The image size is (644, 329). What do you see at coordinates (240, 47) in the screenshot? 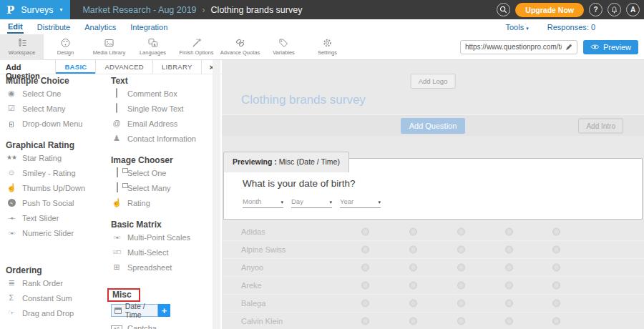
I see `toolbar-advance-quotas: Advance Quotas` at bounding box center [240, 47].